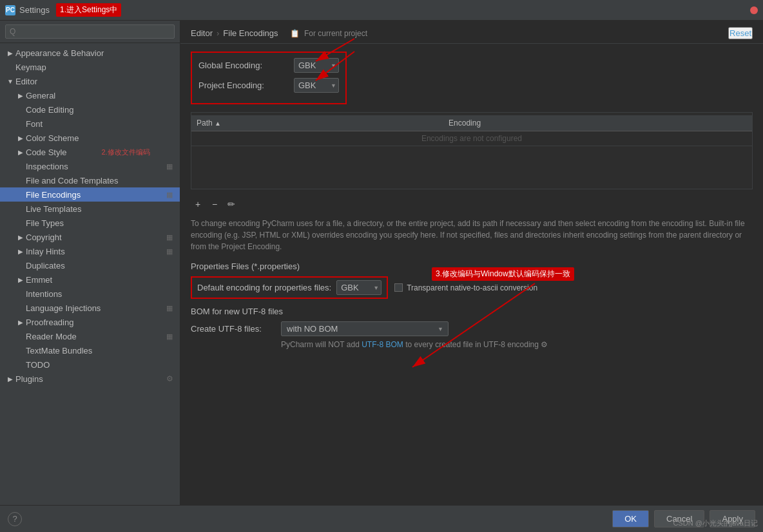 This screenshot has width=763, height=532. I want to click on sidebar-item-reader-mode: Reader Mode ▦, so click(90, 336).